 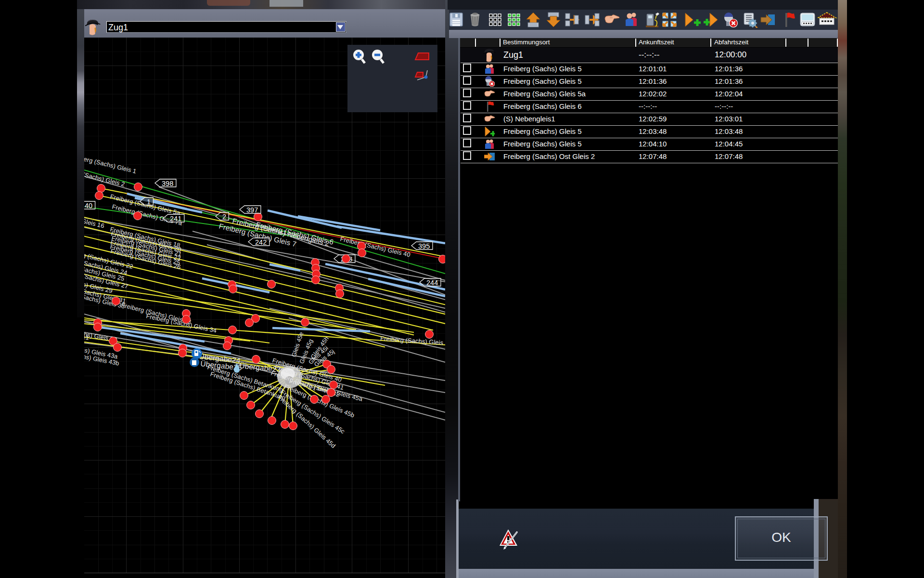 I want to click on svg-text: 40, so click(x=89, y=206).